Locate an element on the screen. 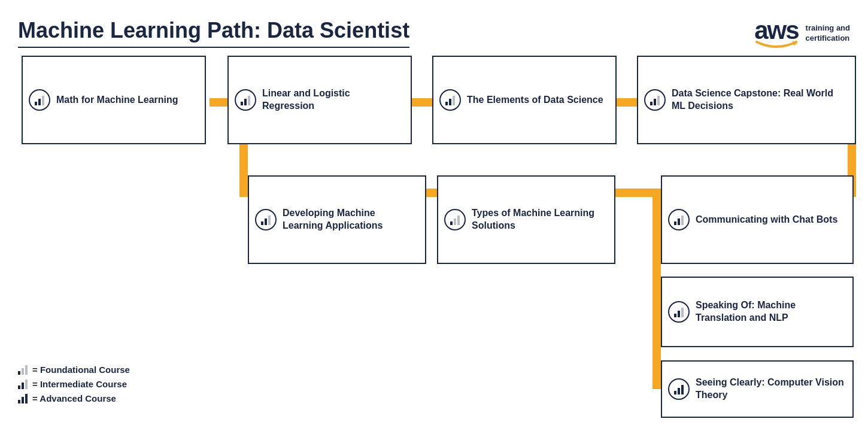 The image size is (868, 431). legend-icon-intermediate is located at coordinates (23, 384).